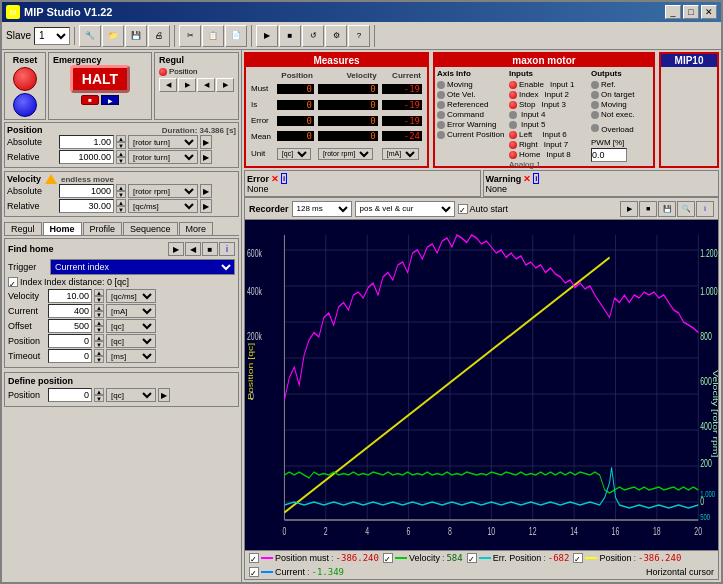 This screenshot has height=584, width=723. I want to click on cur-checkbox, so click(254, 572).